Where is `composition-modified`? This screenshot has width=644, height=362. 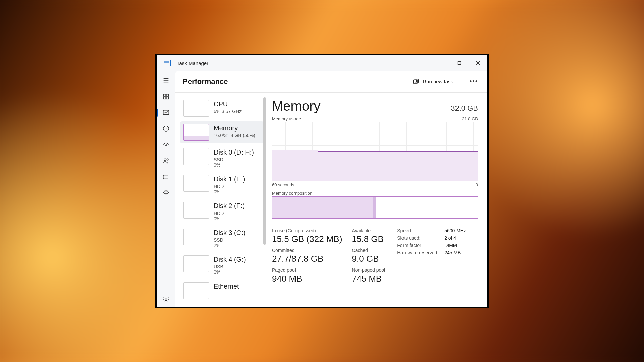 composition-modified is located at coordinates (374, 207).